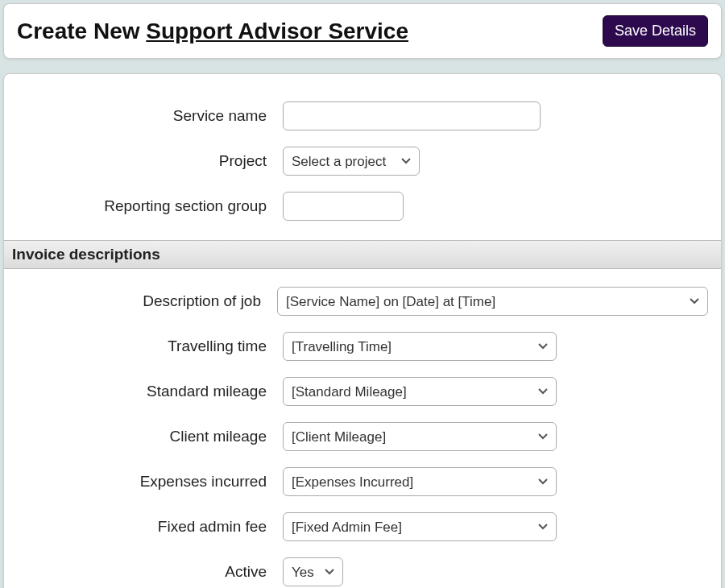 The height and width of the screenshot is (588, 725). Describe the element at coordinates (362, 161) in the screenshot. I see `row-project: Project Select a project` at that location.